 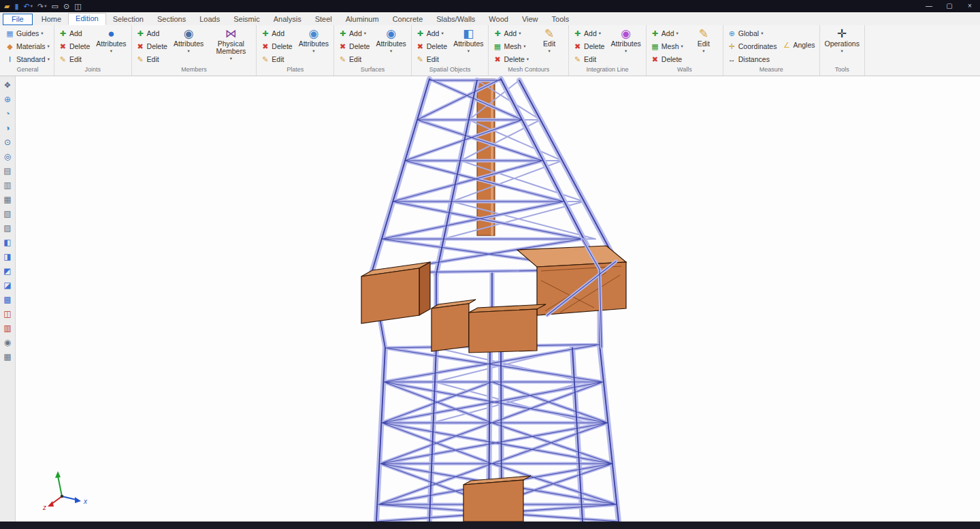 I want to click on cut-plane-icon: ▥, so click(x=7, y=328).